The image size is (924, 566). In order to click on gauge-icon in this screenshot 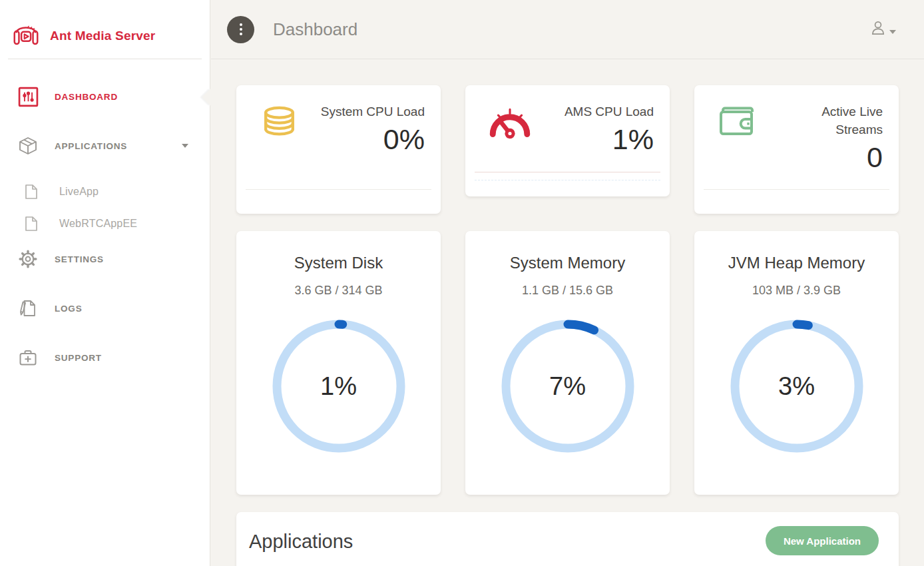, I will do `click(510, 150)`.